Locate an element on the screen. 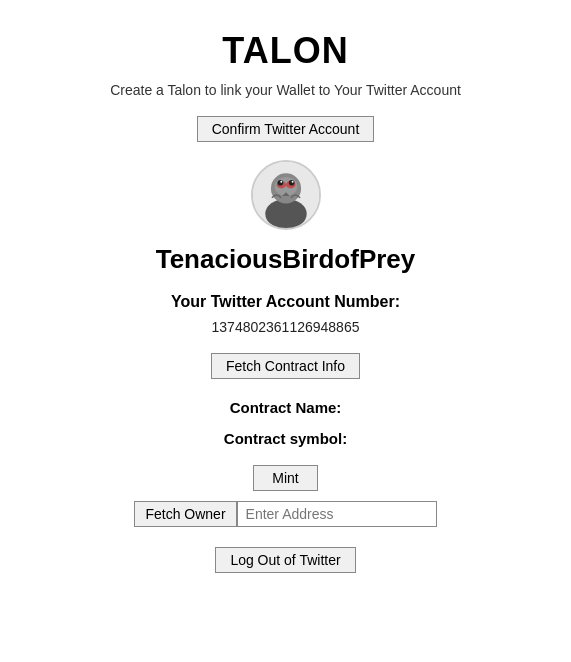  logout-button: Log Out of Twitter is located at coordinates (285, 560).